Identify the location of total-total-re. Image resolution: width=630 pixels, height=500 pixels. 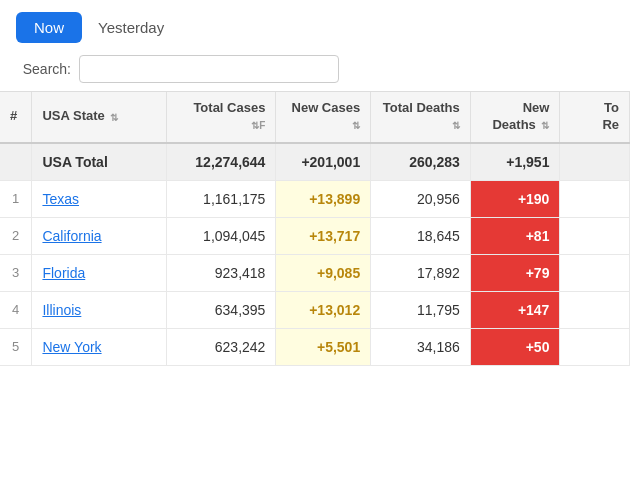
(595, 162).